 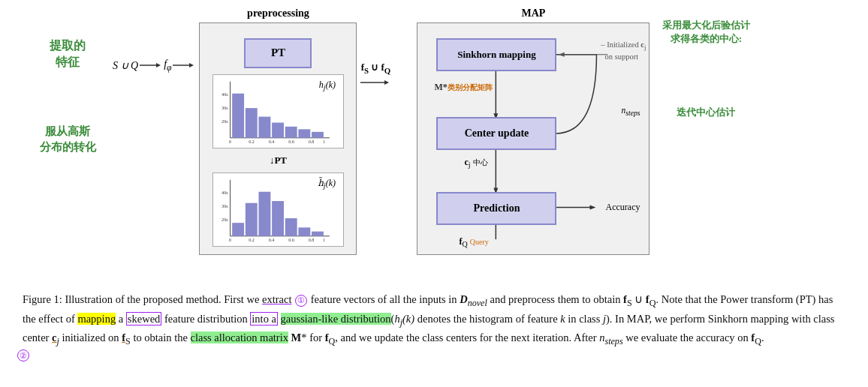 What do you see at coordinates (68, 140) in the screenshot?
I see `annotation-left-2: 服从高斯分布的转化` at bounding box center [68, 140].